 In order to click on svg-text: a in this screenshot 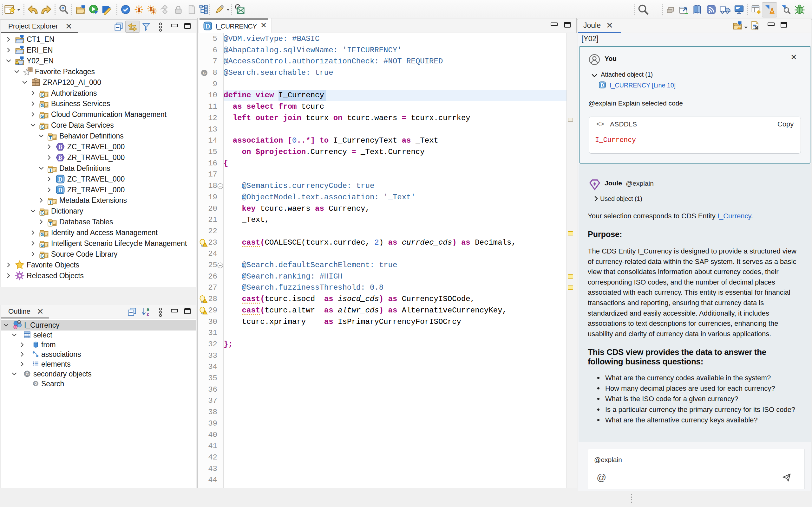, I will do `click(148, 309)`.